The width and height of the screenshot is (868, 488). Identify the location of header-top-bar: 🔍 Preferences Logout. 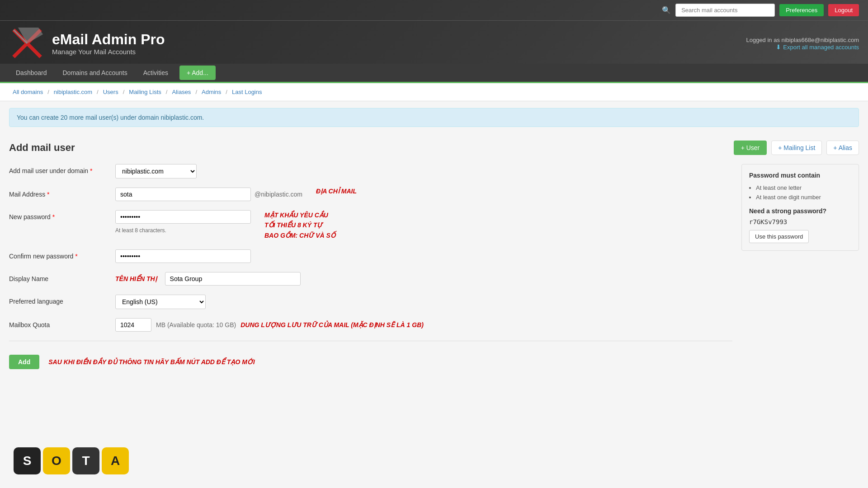
(434, 10).